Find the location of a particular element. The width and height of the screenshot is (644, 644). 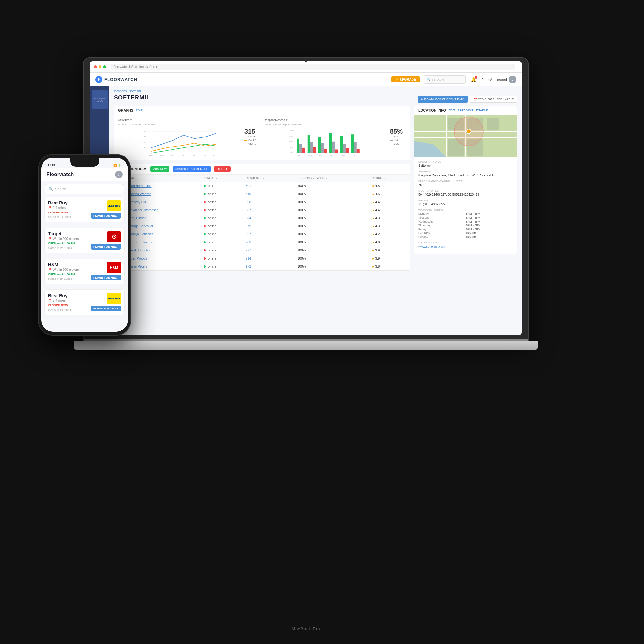

requests-link: 367 is located at coordinates (248, 234).